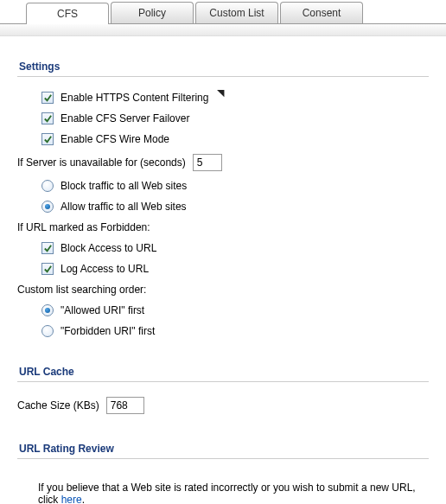 This screenshot has height=504, width=446. Describe the element at coordinates (105, 269) in the screenshot. I see `label-log-url: Log Access to URL` at that location.